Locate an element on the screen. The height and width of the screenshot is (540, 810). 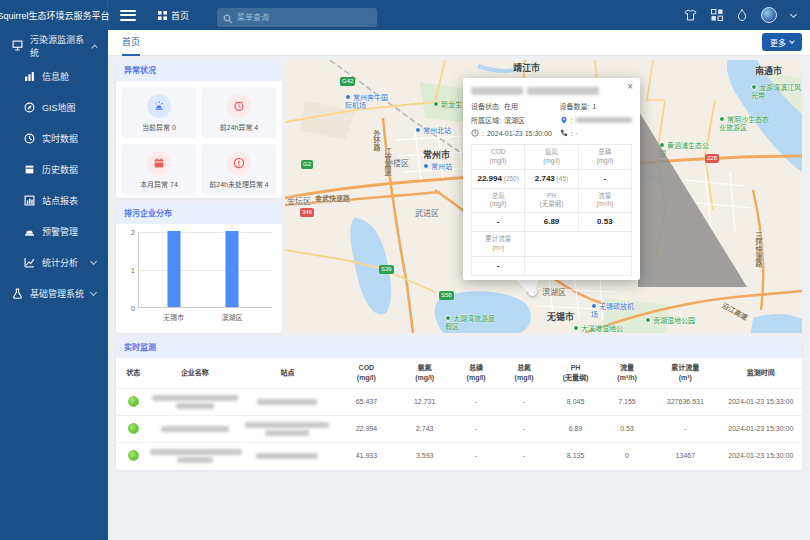
sidebar-item-label: 实时数据 is located at coordinates (60, 138).